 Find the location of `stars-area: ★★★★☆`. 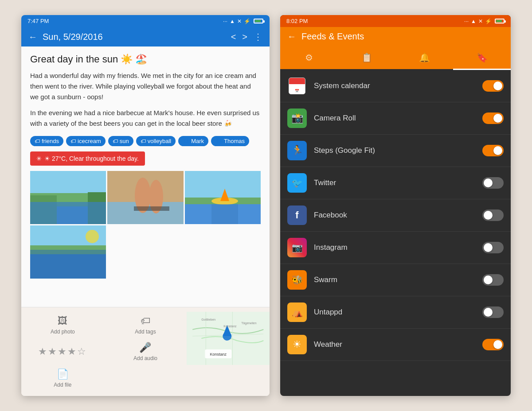

stars-area: ★★★★☆ is located at coordinates (63, 352).